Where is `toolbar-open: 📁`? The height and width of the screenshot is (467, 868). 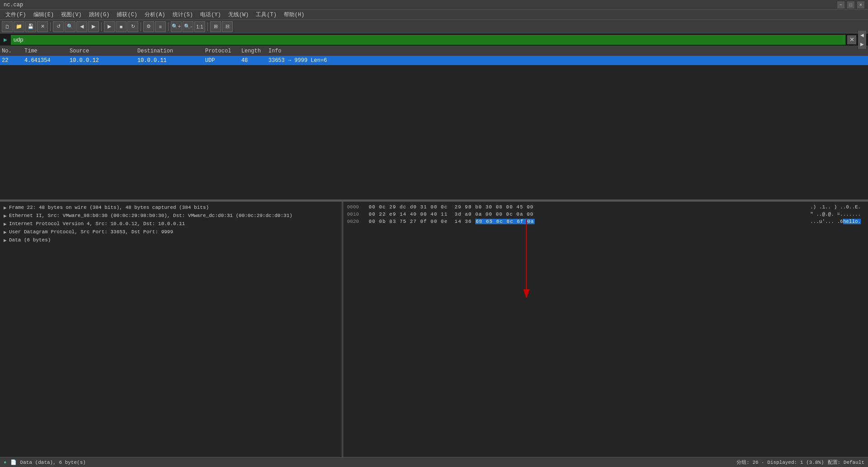 toolbar-open: 📁 is located at coordinates (19, 27).